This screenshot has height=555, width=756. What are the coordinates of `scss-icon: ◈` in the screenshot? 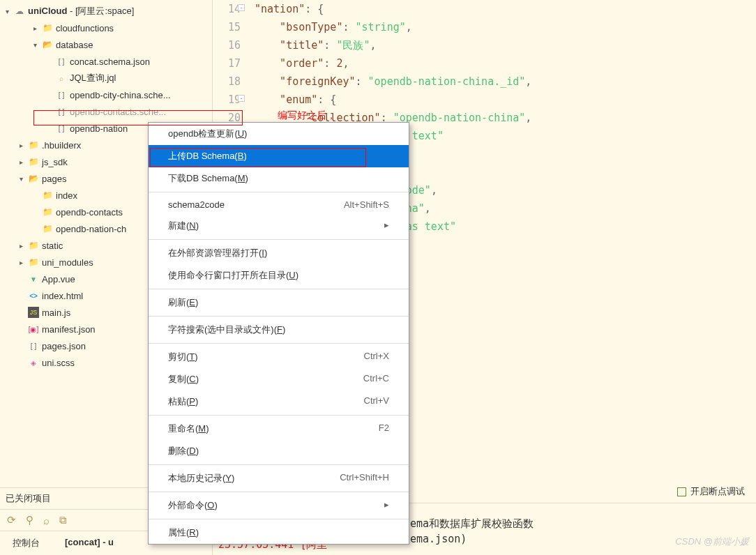 It's located at (33, 363).